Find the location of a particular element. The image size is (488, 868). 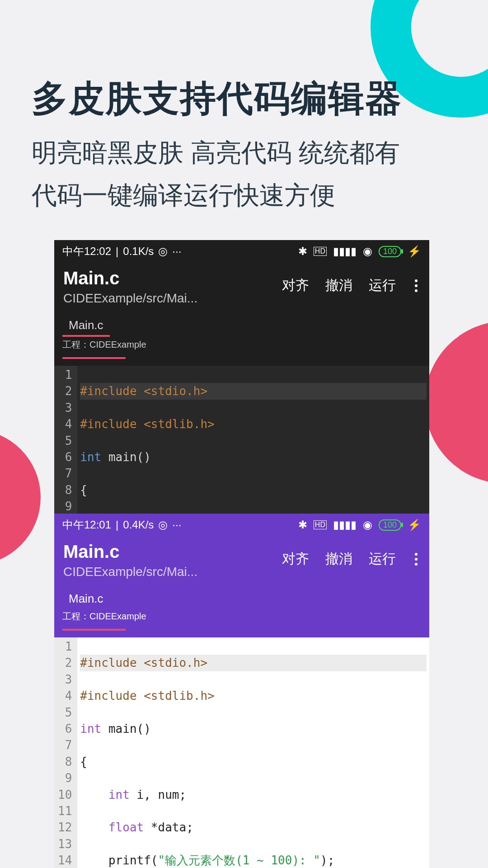

status-time: 中午12:01 is located at coordinates (87, 525).